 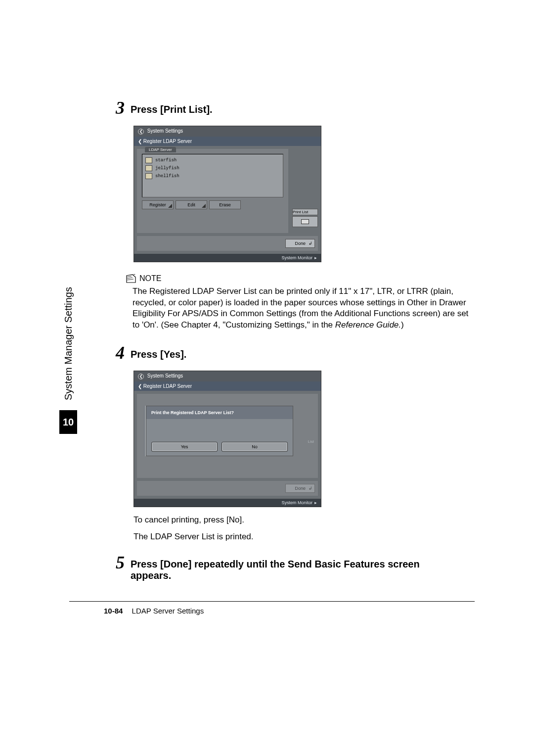 I want to click on list-item: shellfish, so click(x=213, y=176).